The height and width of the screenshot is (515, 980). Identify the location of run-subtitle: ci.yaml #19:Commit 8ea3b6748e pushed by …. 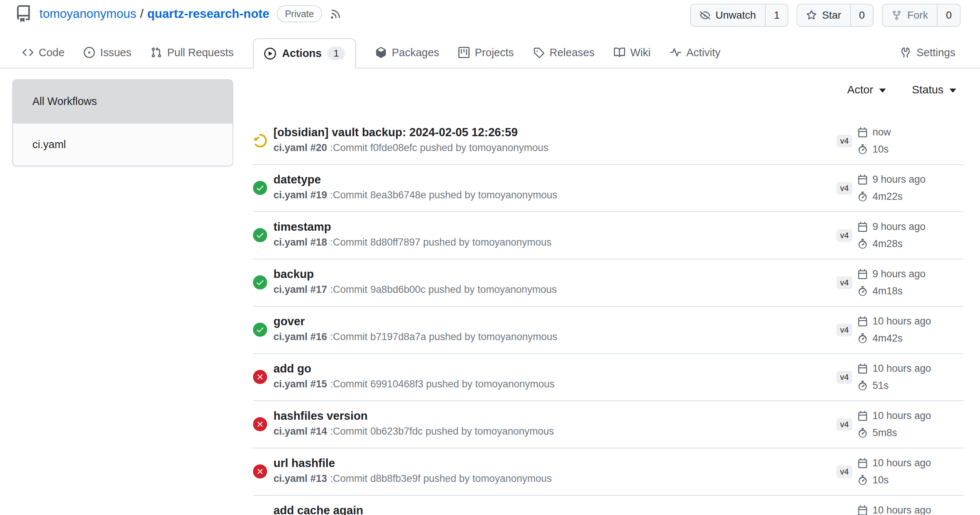
(415, 195).